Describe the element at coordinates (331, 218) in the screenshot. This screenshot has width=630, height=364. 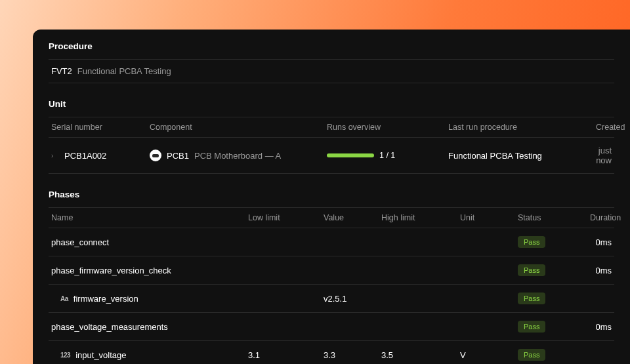
I see `phases-table-header: Name Low limit Value High limit Unit Sta…` at that location.